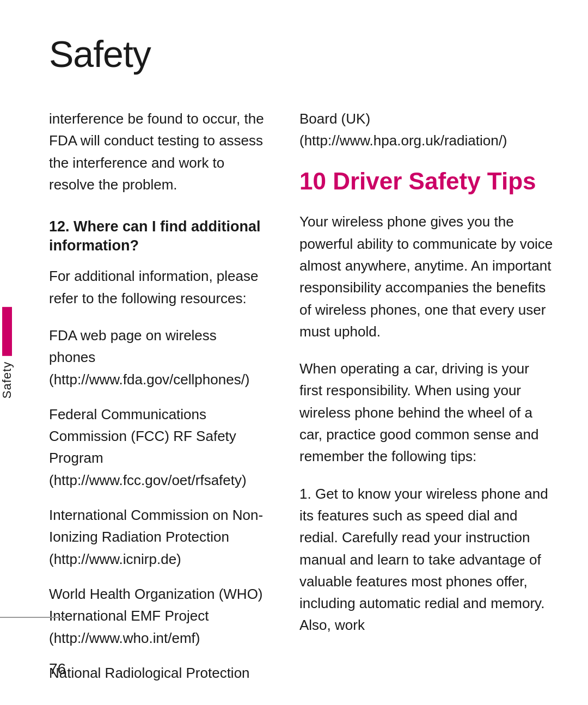 Image resolution: width=588 pixels, height=705 pixels. What do you see at coordinates (158, 447) in the screenshot?
I see `resource-item-2: Federal Communications Commission (FCC) …` at bounding box center [158, 447].